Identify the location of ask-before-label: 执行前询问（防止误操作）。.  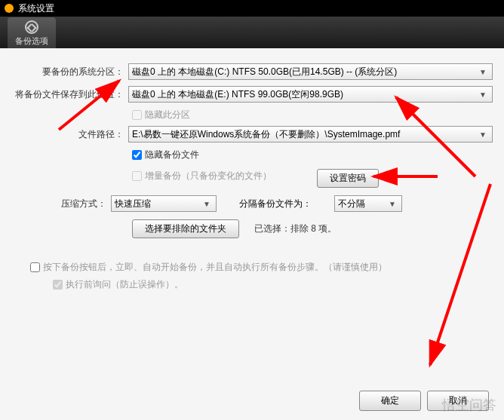
(124, 285).